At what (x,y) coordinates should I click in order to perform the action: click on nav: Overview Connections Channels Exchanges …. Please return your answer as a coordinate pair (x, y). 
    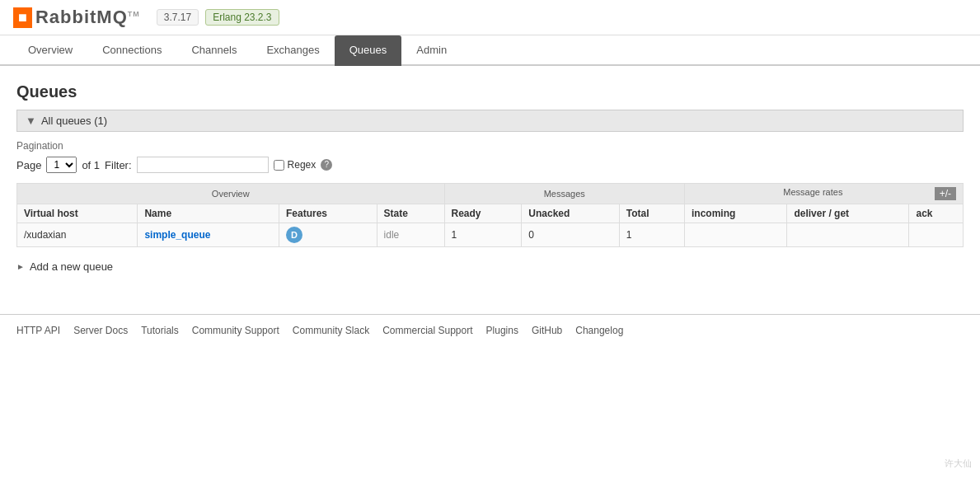
    Looking at the image, I should click on (490, 51).